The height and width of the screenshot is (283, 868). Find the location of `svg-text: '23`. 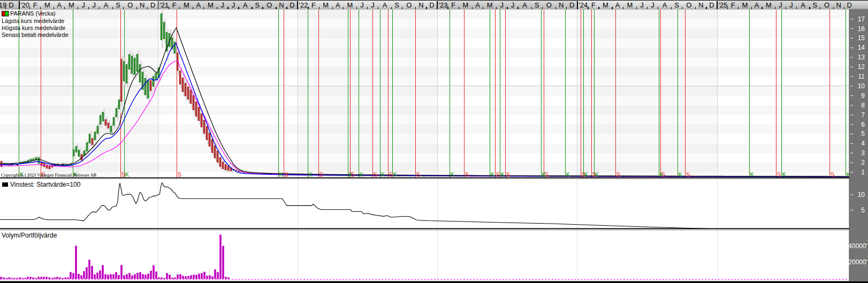

svg-text: '23 is located at coordinates (443, 5).